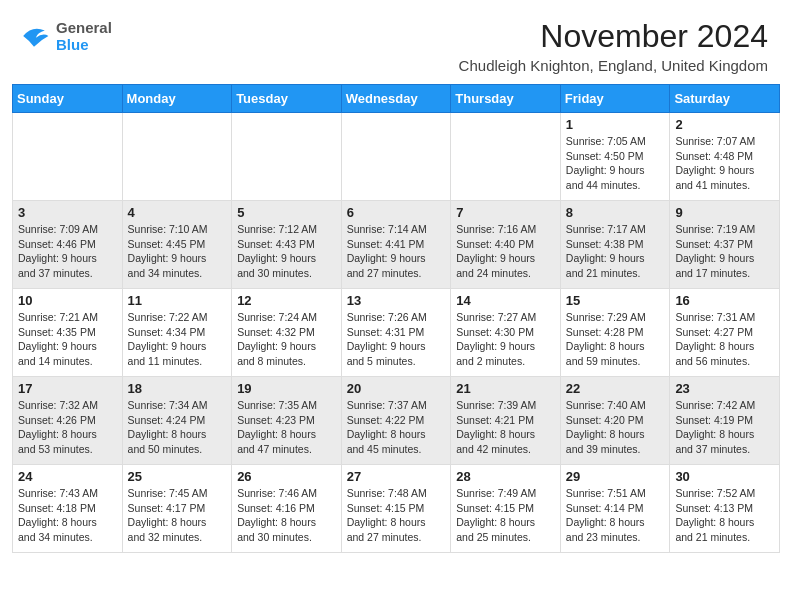 Image resolution: width=792 pixels, height=612 pixels. Describe the element at coordinates (506, 245) in the screenshot. I see `calendar-cell: 7Sunrise: 7:16 AM Sunset: 4:40 PM Daylig…` at that location.